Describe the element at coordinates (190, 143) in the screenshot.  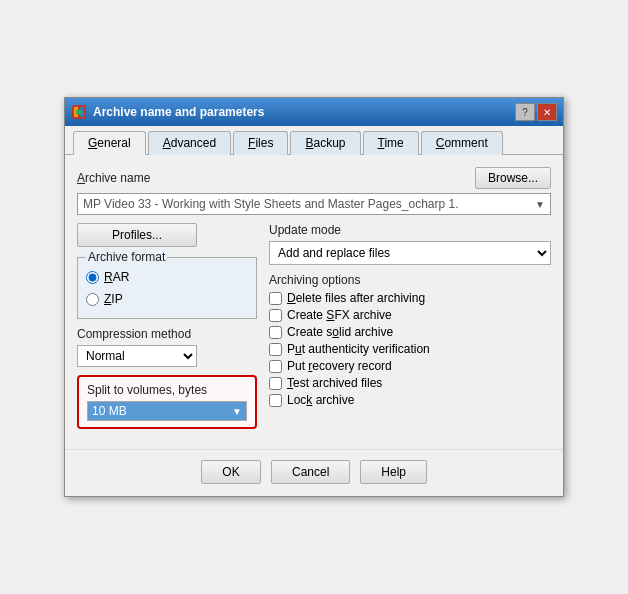
I see `tab-advanced-label: Advanced` at that location.